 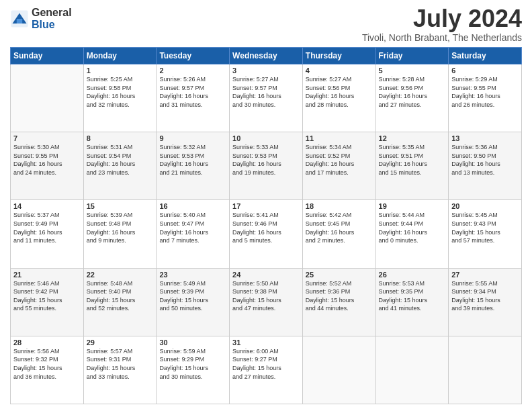 I want to click on day-info: Sunrise: 5:39 AM Sunset: 9:48 PM Dayligh…, so click(x=120, y=228).